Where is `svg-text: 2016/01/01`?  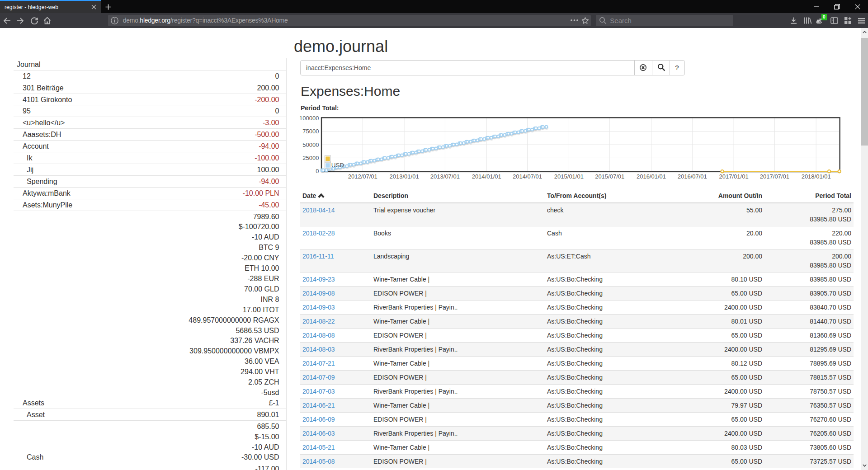
svg-text: 2016/01/01 is located at coordinates (651, 176).